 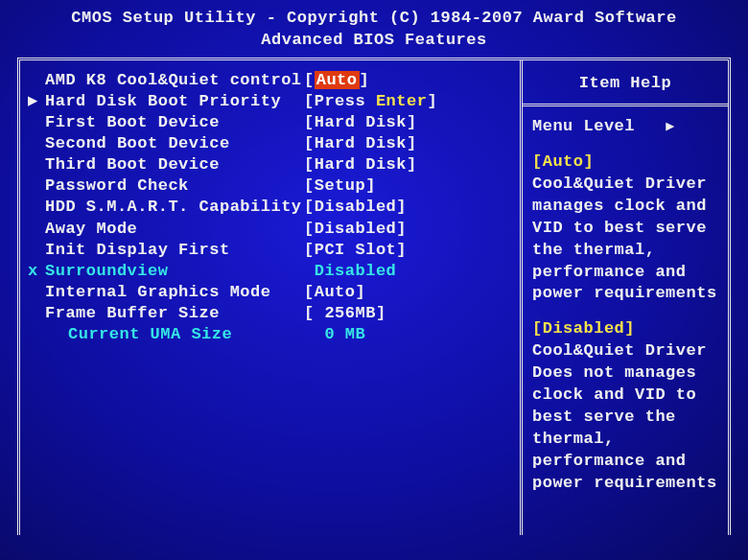 What do you see at coordinates (309, 270) in the screenshot?
I see `bracket` at bounding box center [309, 270].